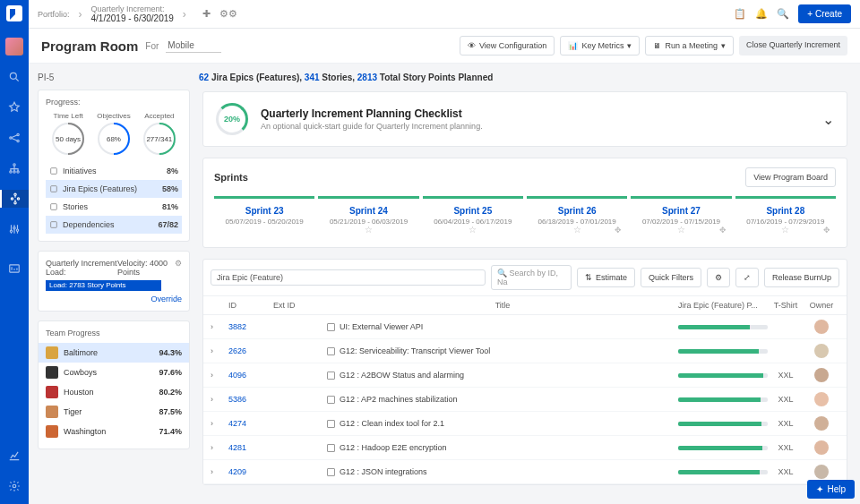  I want to click on epic-title: G12 : AP2 machines stabilization, so click(399, 399).